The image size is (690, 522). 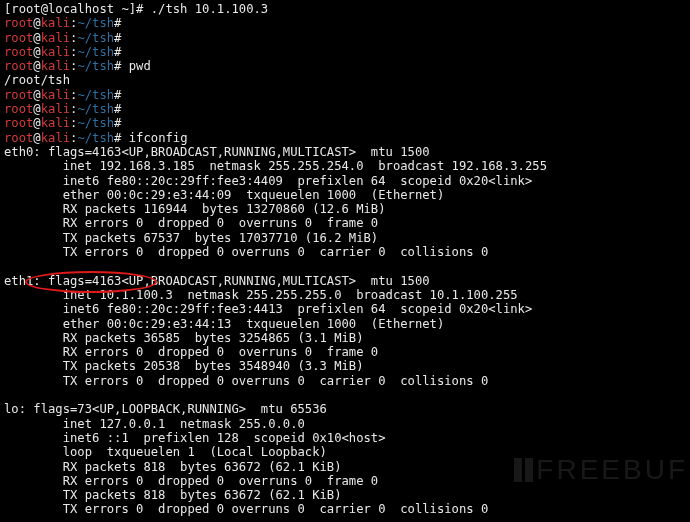 What do you see at coordinates (347, 152) in the screenshot?
I see `output-line: eth0: flags=4163<UP,BROADCAST,RUNNING,MU…` at bounding box center [347, 152].